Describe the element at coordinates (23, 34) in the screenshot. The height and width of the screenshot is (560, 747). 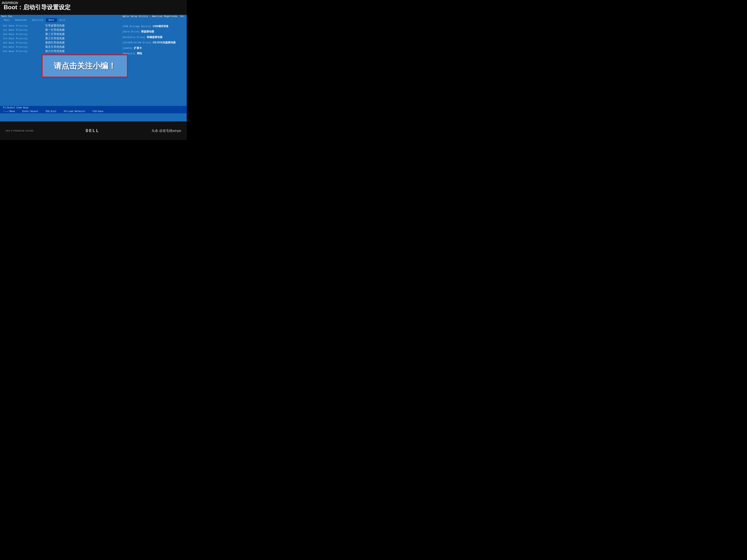
I see `row-2-left: 2nd Boot Priority` at that location.